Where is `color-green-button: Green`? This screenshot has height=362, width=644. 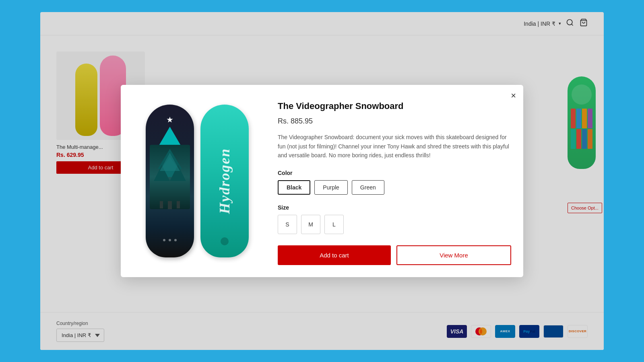 color-green-button: Green is located at coordinates (368, 187).